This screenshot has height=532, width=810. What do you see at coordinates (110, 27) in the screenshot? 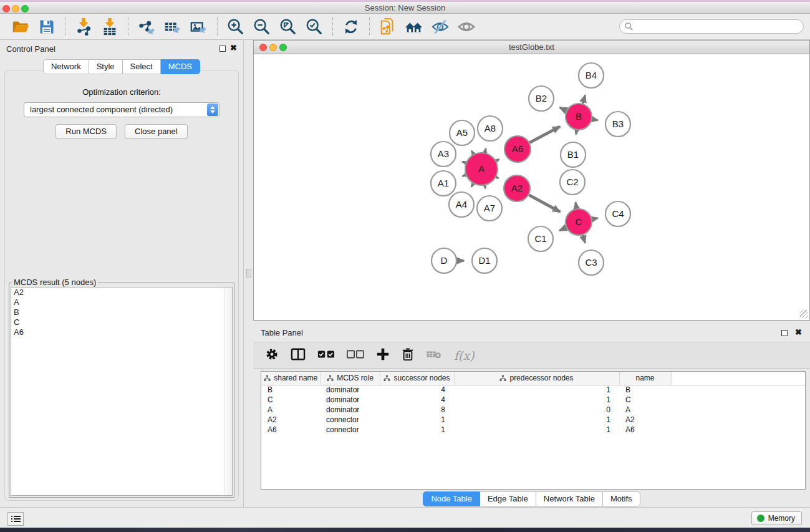
I see `import-table-icon` at bounding box center [110, 27].